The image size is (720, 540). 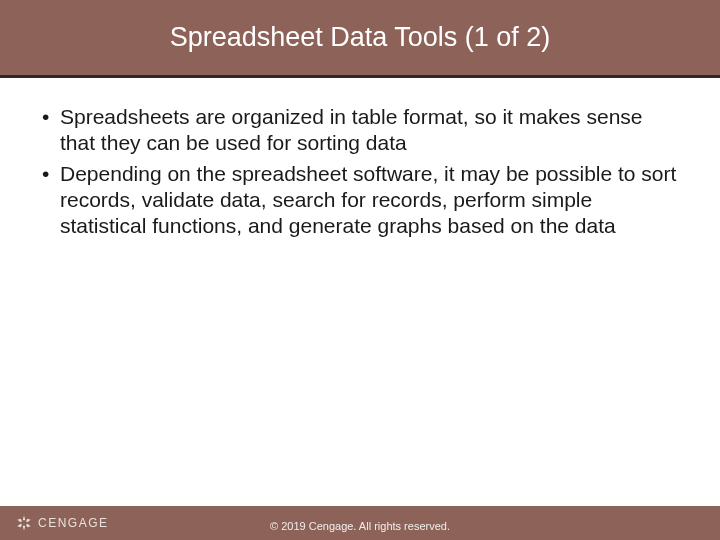 What do you see at coordinates (62, 523) in the screenshot?
I see `brand-logo: CENGAGE` at bounding box center [62, 523].